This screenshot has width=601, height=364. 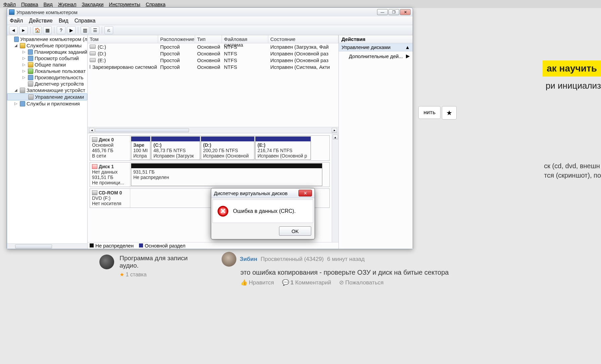 I want to click on collapse-icon: ▲, so click(x=408, y=47).